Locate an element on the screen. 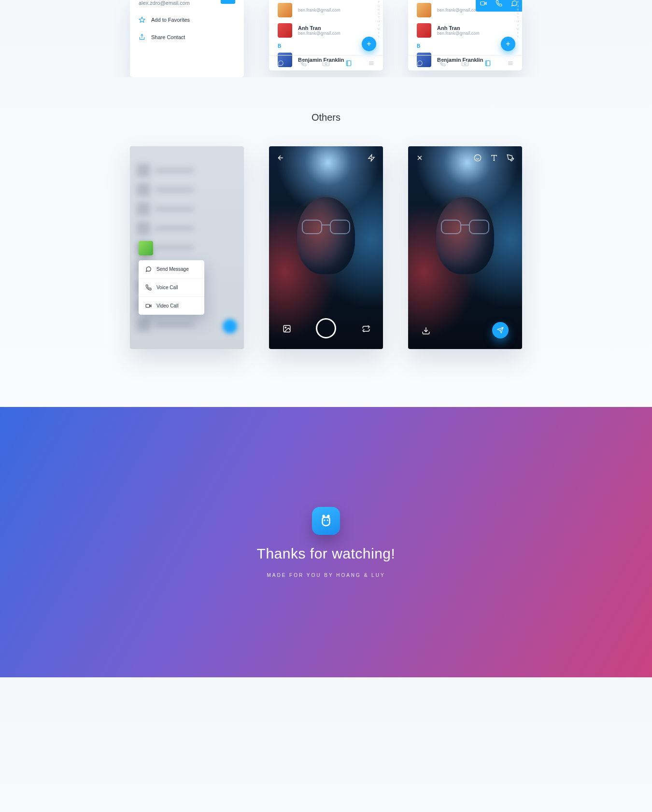 This screenshot has width=652, height=812. screen-context-menu: Send Message Voice Call Video Call is located at coordinates (187, 248).